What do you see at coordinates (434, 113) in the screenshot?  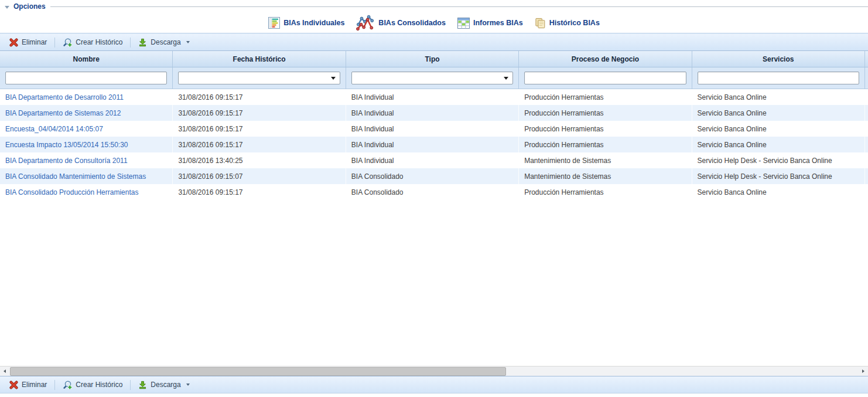 I see `table-row: BIA Departamento de Sistemas 2012 31/08/…` at bounding box center [434, 113].